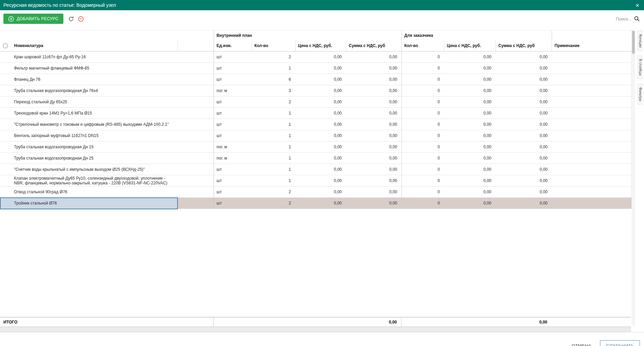 The width and height of the screenshot is (644, 346). I want to click on table-row: "Счетчик воды крыльчатый с импульсным вы…, so click(316, 170).